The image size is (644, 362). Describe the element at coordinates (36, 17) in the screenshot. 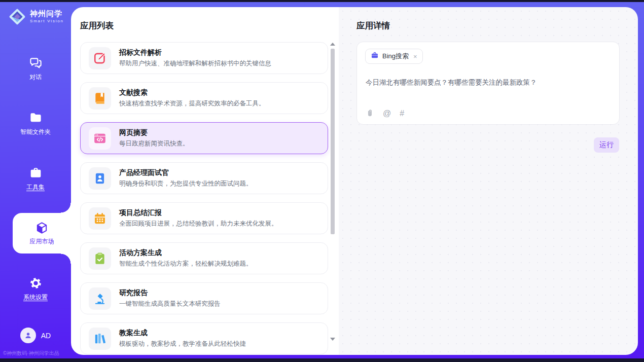

I see `brand-logo: 神州问学 Smart Vision` at that location.